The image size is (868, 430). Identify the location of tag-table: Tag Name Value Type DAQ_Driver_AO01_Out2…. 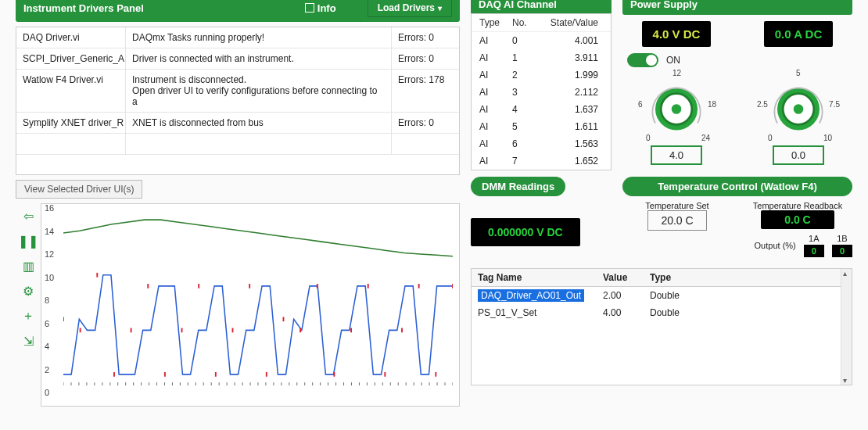
(662, 327).